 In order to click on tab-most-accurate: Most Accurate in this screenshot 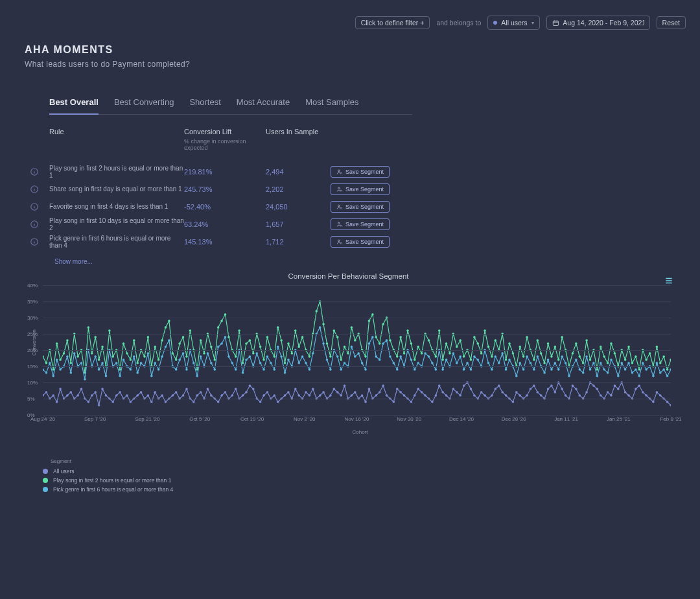, I will do `click(263, 106)`.